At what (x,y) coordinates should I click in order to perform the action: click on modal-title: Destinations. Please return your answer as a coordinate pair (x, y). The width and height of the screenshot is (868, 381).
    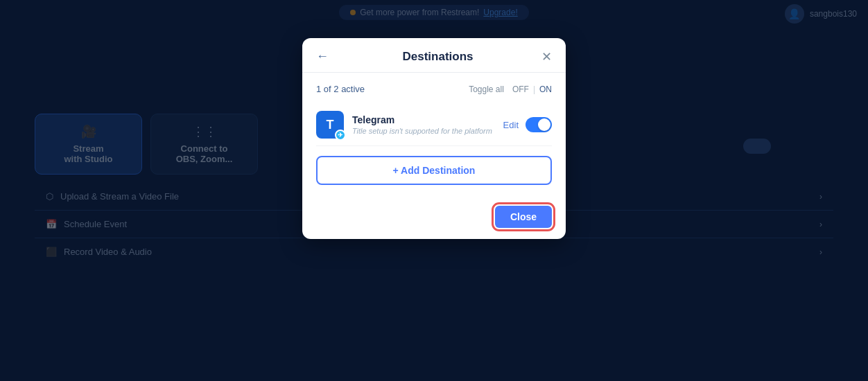
    Looking at the image, I should click on (438, 57).